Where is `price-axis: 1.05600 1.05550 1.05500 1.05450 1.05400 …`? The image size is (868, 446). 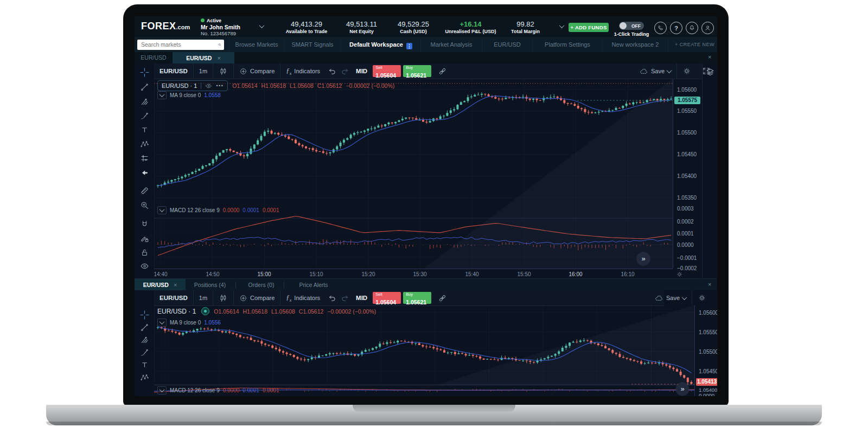 price-axis: 1.05600 1.05550 1.05500 1.05450 1.05400 … is located at coordinates (688, 174).